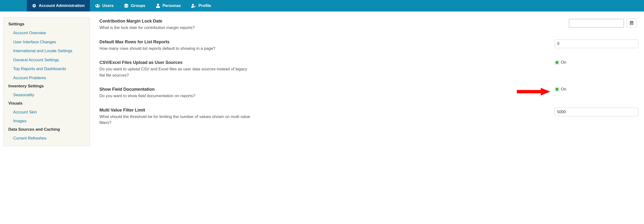  I want to click on id-badge-icon, so click(158, 6).